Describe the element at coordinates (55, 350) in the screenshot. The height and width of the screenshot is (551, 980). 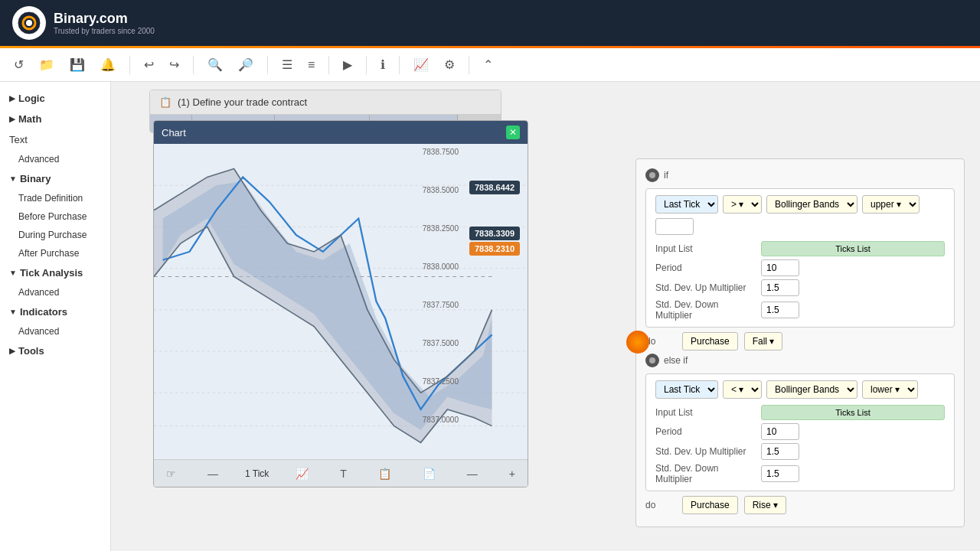
I see `sidebar-item-tools: ▶ Tools` at that location.